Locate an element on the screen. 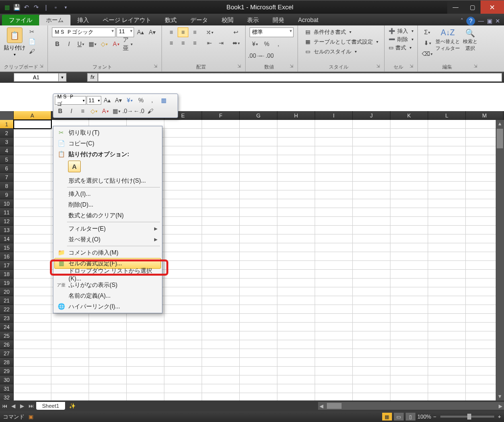 This screenshot has width=504, height=422. row-header: 22 is located at coordinates (7, 309).